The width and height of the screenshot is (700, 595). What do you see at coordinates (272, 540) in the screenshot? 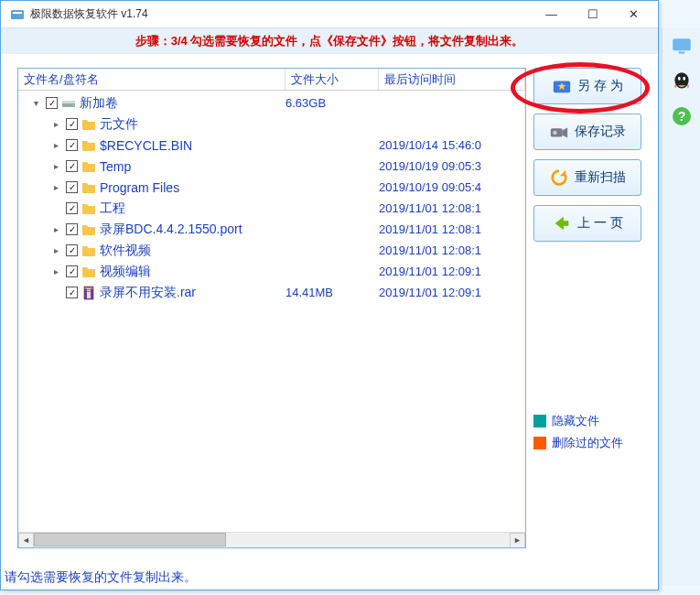
I see `scroll-track` at bounding box center [272, 540].